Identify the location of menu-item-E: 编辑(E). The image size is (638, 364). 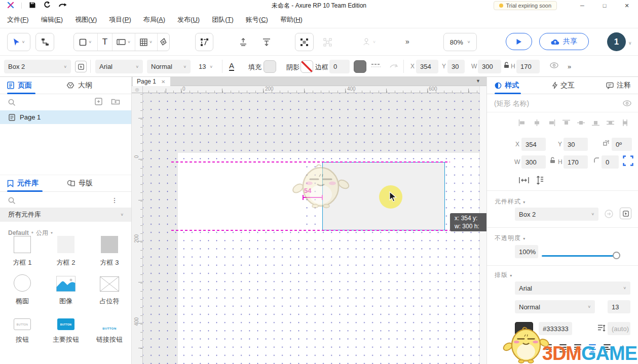
(52, 20).